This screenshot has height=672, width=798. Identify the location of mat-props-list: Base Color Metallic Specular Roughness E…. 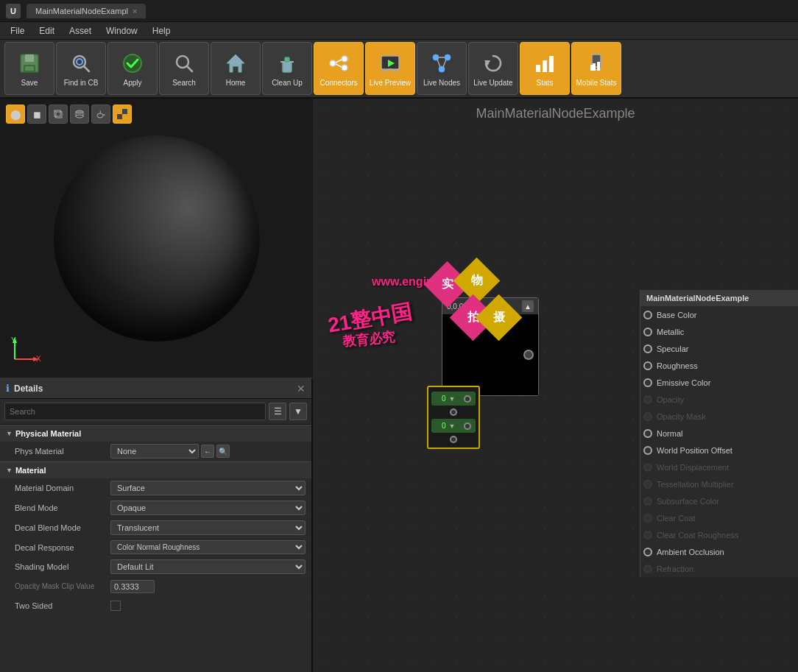
(719, 442).